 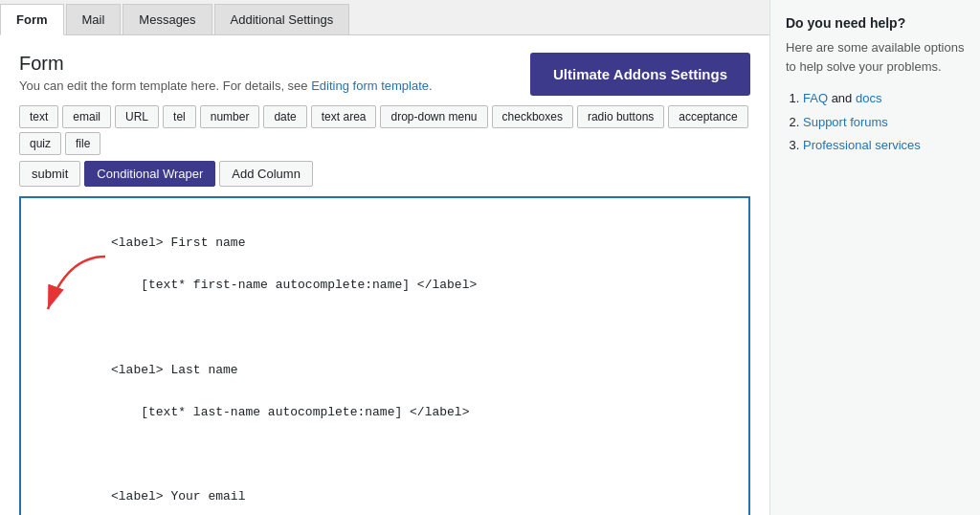 What do you see at coordinates (40, 144) in the screenshot?
I see `tag-btn-quiz: quiz` at bounding box center [40, 144].